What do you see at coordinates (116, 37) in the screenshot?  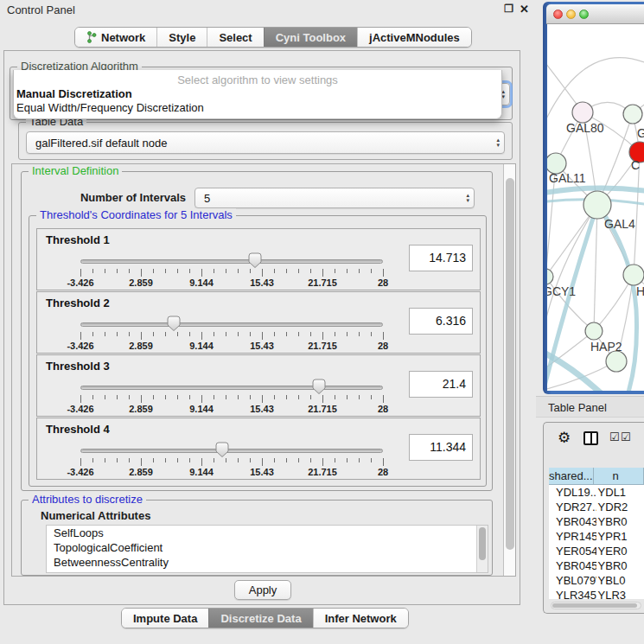 I see `tab-network: Network` at bounding box center [116, 37].